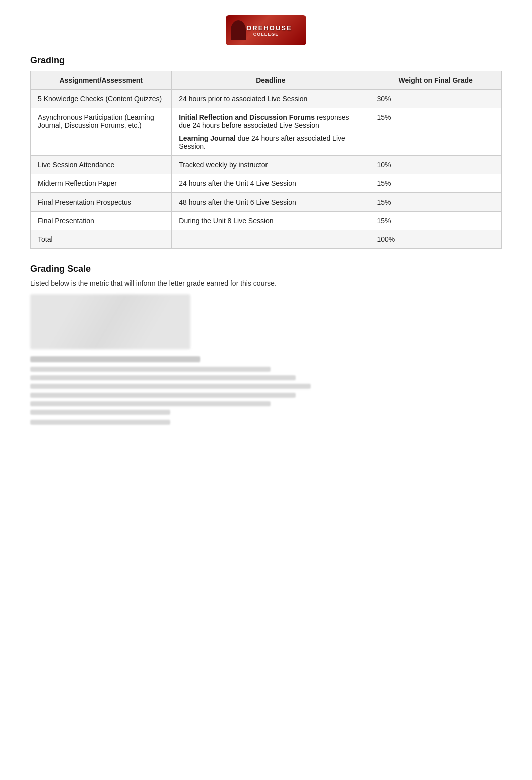 The height and width of the screenshot is (780, 532). What do you see at coordinates (267, 165) in the screenshot?
I see `table-row: Live Session AttendanceTracked weekly by…` at bounding box center [267, 165].